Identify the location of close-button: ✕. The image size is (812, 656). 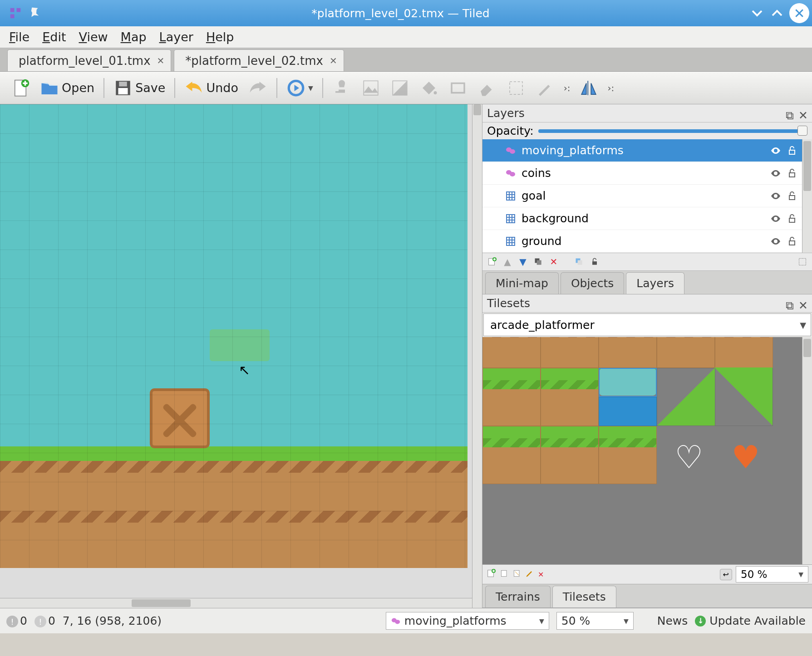
(799, 13).